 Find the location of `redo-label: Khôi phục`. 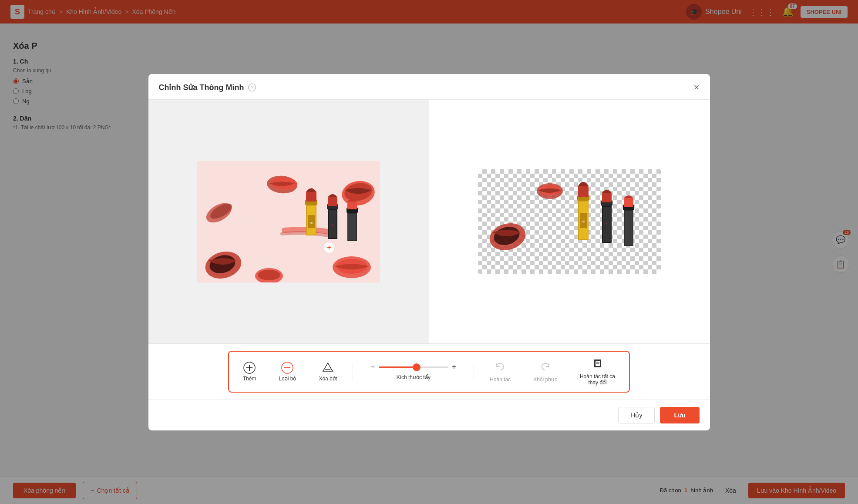

redo-label: Khôi phục is located at coordinates (545, 380).